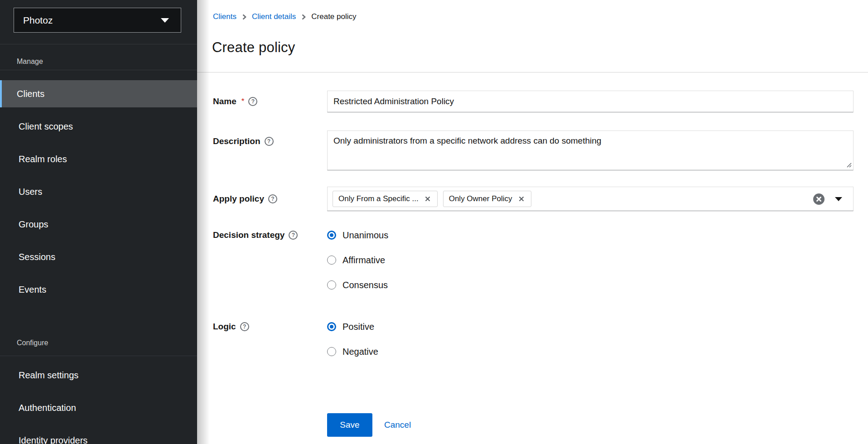 The image size is (868, 444). What do you see at coordinates (828, 199) in the screenshot?
I see `select-controls` at bounding box center [828, 199].